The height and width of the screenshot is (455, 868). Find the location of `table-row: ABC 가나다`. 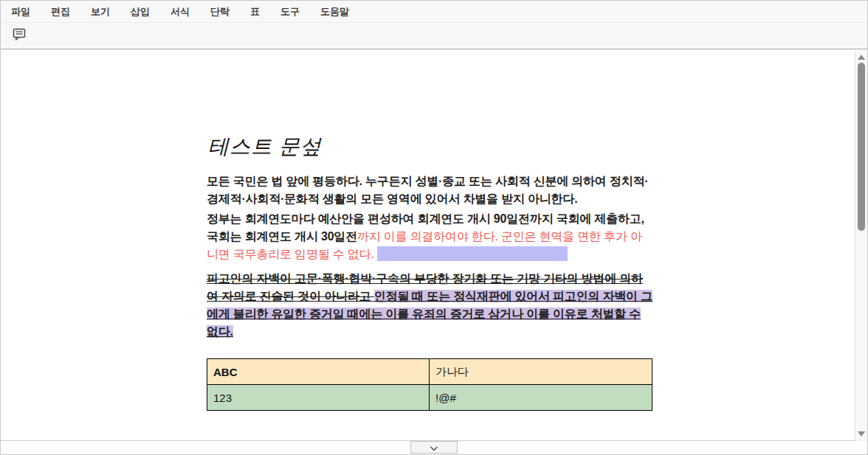

table-row: ABC 가나다 is located at coordinates (430, 372).